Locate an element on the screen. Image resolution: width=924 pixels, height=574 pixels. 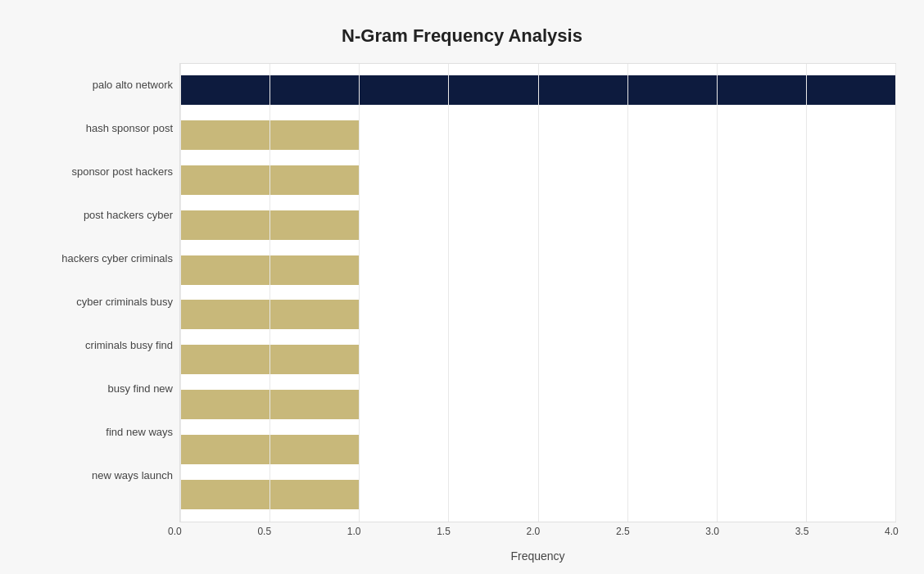
x-tick-label: 1.0 is located at coordinates (354, 531).